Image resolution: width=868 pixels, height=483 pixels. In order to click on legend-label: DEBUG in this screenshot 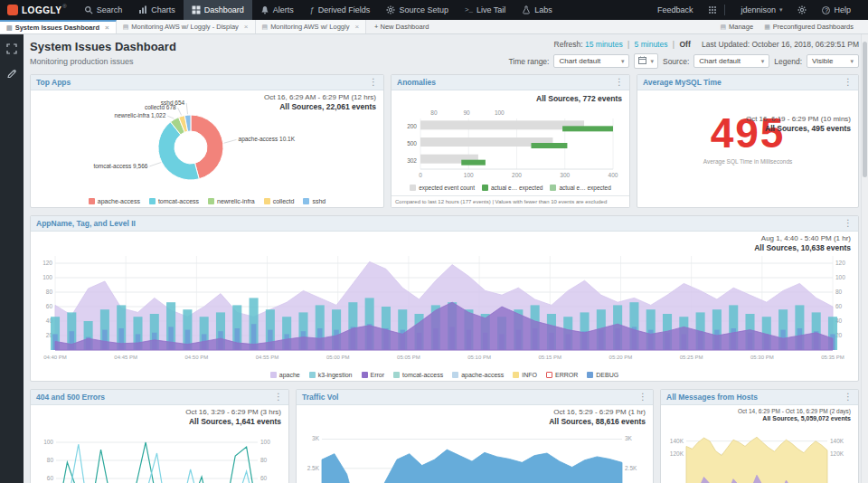, I will do `click(608, 374)`.